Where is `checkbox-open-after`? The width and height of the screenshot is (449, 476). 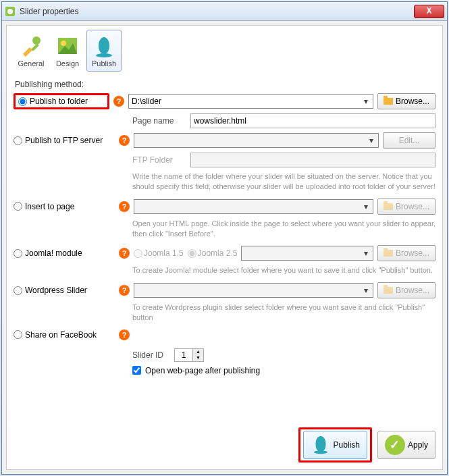 checkbox-open-after is located at coordinates (136, 370).